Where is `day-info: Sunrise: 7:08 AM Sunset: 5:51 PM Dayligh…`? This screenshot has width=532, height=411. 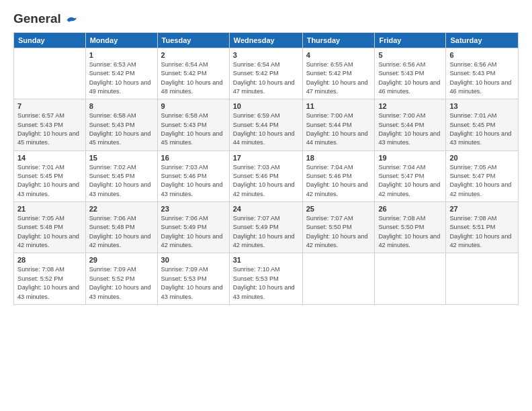
day-info: Sunrise: 7:08 AM Sunset: 5:51 PM Dayligh… is located at coordinates (482, 232).